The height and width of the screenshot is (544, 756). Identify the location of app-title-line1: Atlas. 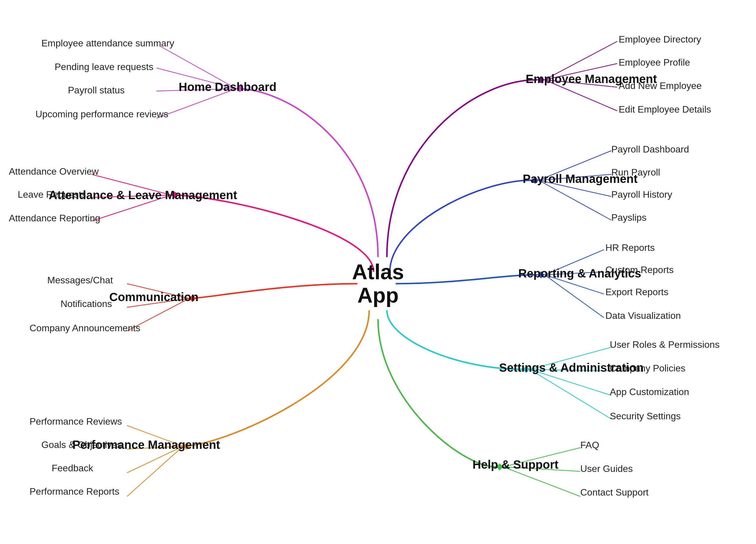
(378, 272).